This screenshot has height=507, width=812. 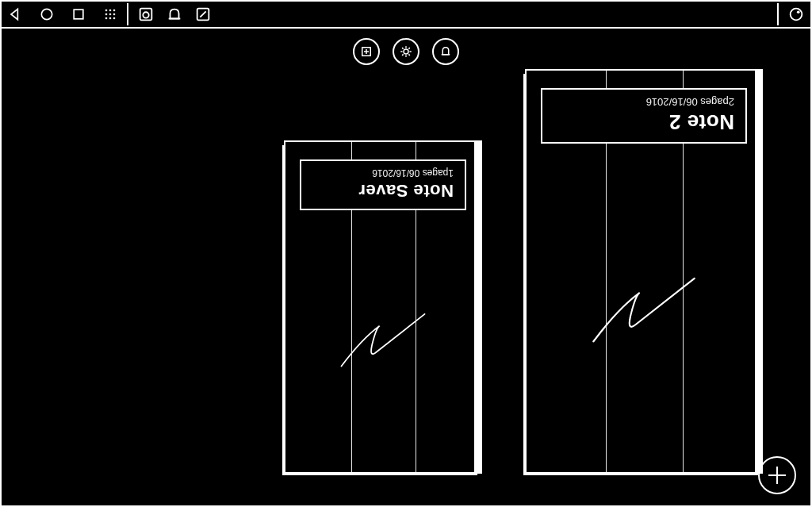 What do you see at coordinates (438, 173) in the screenshot?
I see `note-pages: 1pages` at bounding box center [438, 173].